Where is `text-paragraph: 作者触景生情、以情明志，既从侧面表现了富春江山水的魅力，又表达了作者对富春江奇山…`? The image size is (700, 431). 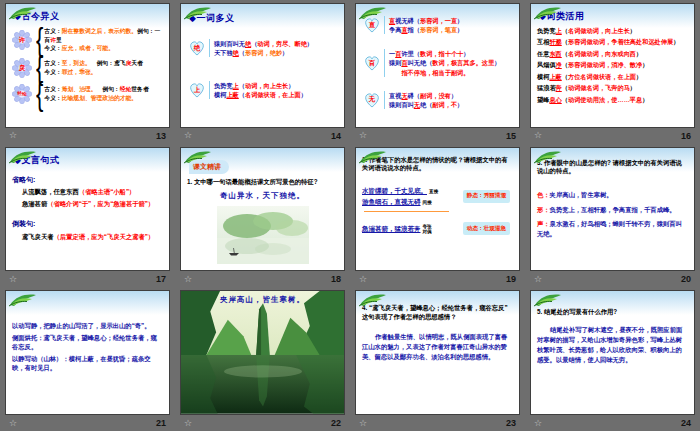
text-paragraph: 作者触景生情、以情明志，既从侧面表现了富春江山水的魅力，又表达了作者对富春江奇山… is located at coordinates (438, 347).